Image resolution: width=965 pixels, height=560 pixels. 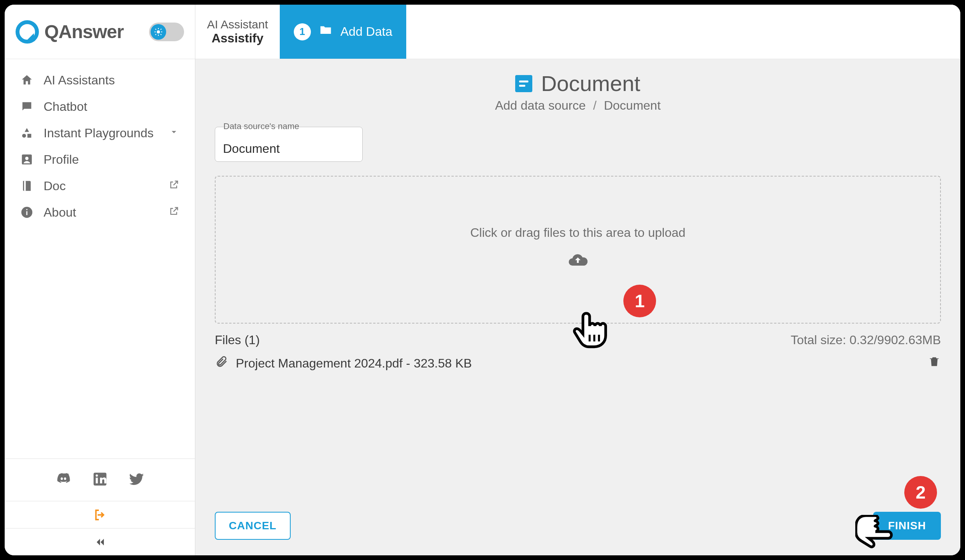 What do you see at coordinates (27, 212) in the screenshot?
I see `info-icon` at bounding box center [27, 212].